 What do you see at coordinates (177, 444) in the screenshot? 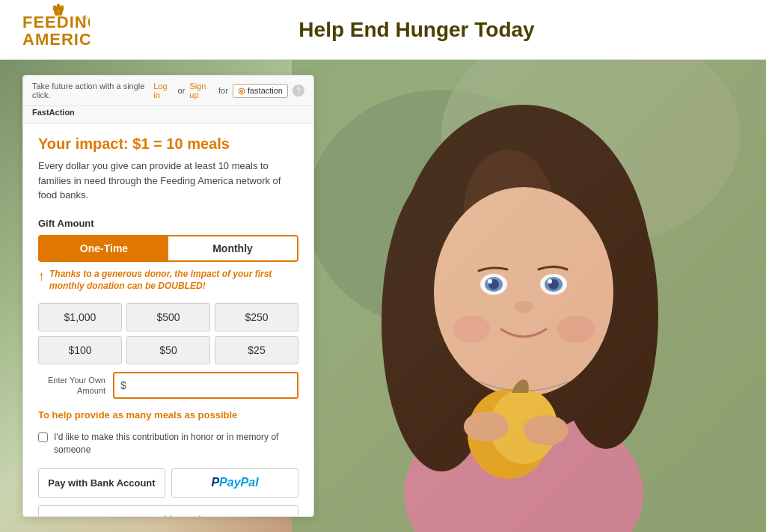
I see `honor-memory-label: I'd like to make this contribution in ho…` at bounding box center [177, 444].